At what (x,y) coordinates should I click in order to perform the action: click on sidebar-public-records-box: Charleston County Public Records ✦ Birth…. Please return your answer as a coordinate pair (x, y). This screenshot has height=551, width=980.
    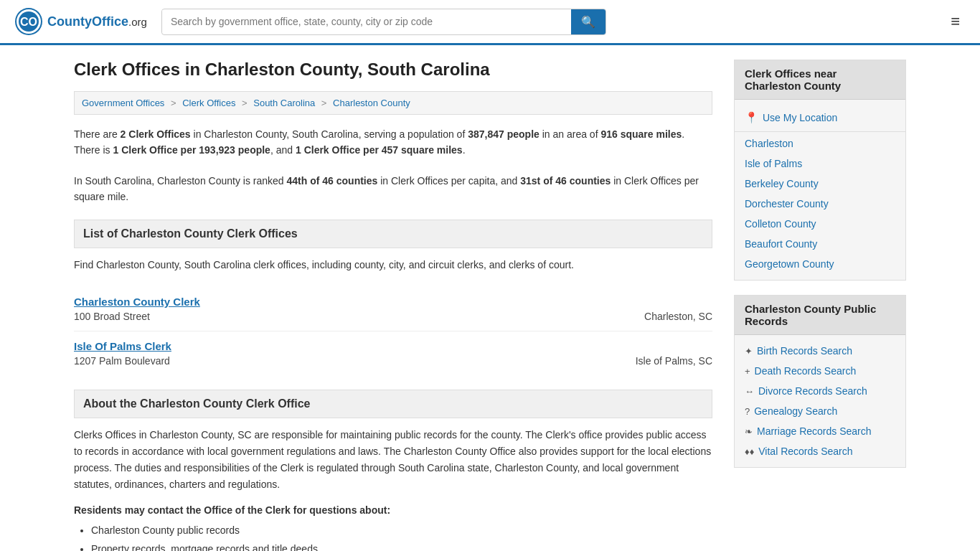
    Looking at the image, I should click on (820, 382).